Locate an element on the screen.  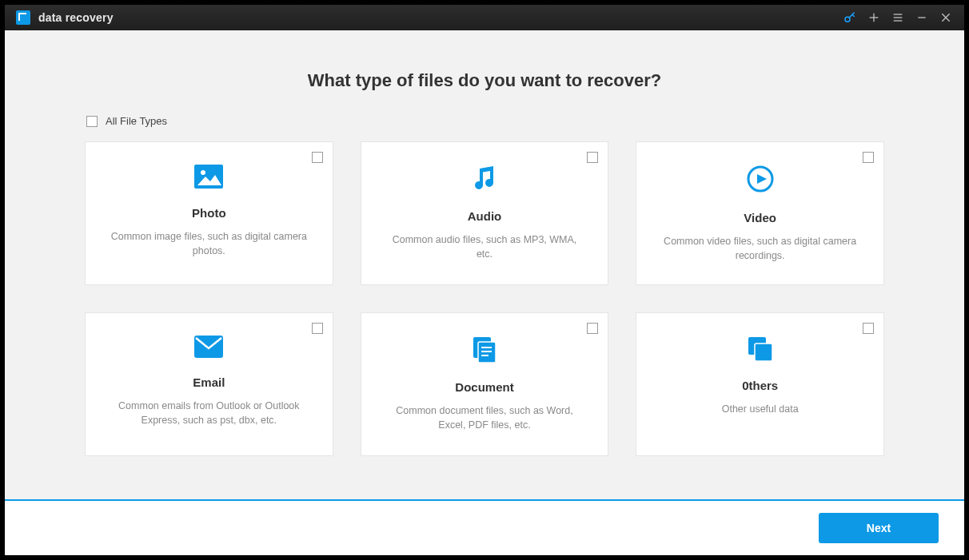
app-logo-icon is located at coordinates (23, 18).